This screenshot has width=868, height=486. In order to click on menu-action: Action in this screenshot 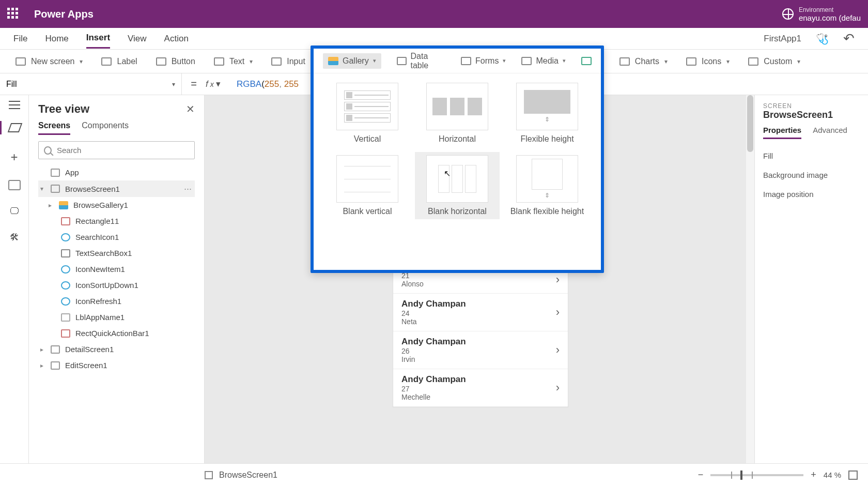, I will do `click(177, 39)`.